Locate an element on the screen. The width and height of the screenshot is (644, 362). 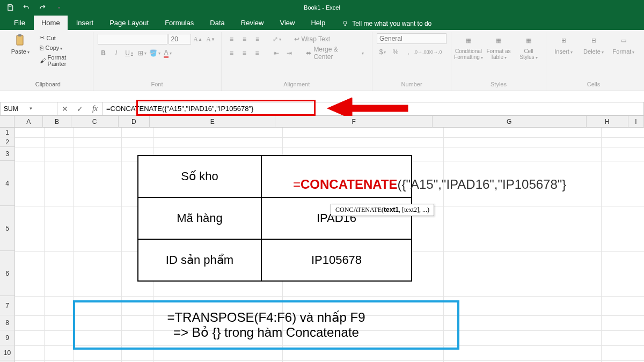
group-font-label: Font is located at coordinates (157, 84).